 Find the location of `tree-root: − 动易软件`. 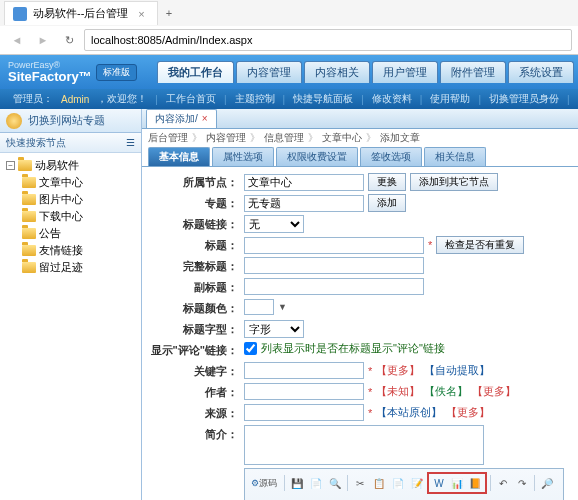

tree-root: − 动易软件 is located at coordinates (70, 166).